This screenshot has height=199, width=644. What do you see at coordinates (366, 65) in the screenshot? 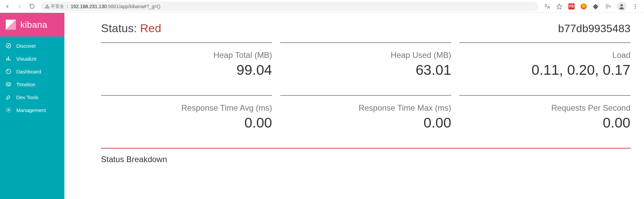
I see `metric-heap-used: Heap Used (MB) 63.01` at bounding box center [366, 65].